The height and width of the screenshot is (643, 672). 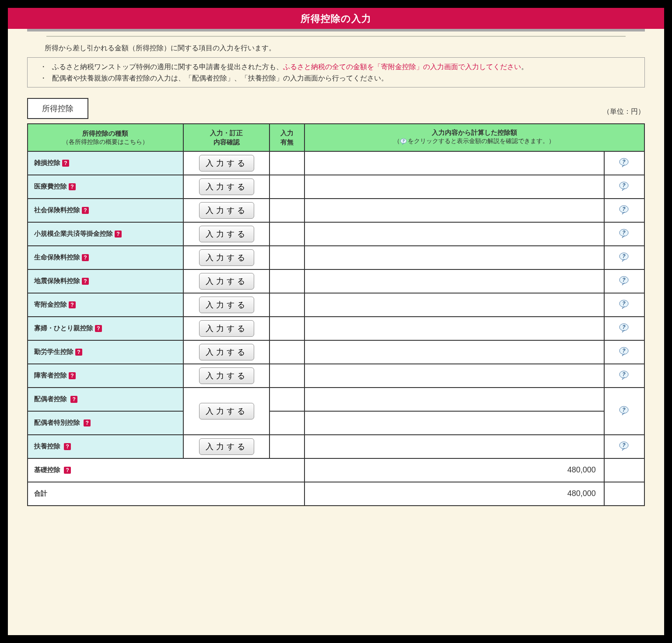 What do you see at coordinates (336, 30) in the screenshot?
I see `title-underline` at bounding box center [336, 30].